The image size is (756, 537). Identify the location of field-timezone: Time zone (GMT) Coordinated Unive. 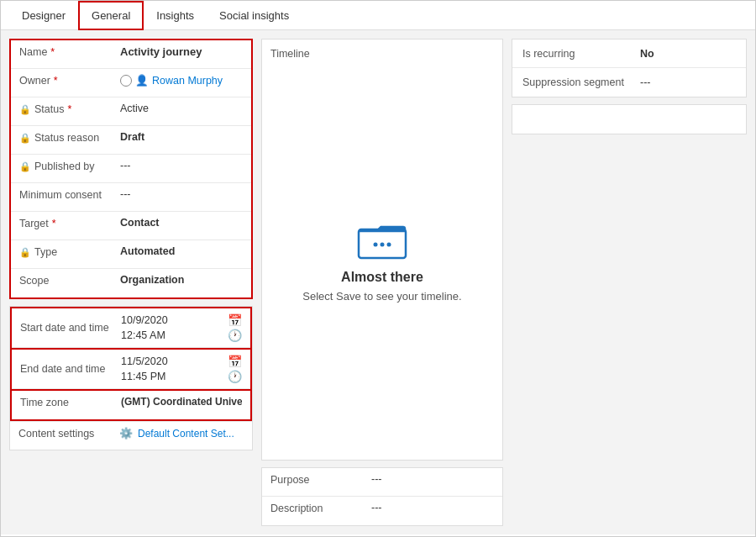
(131, 405).